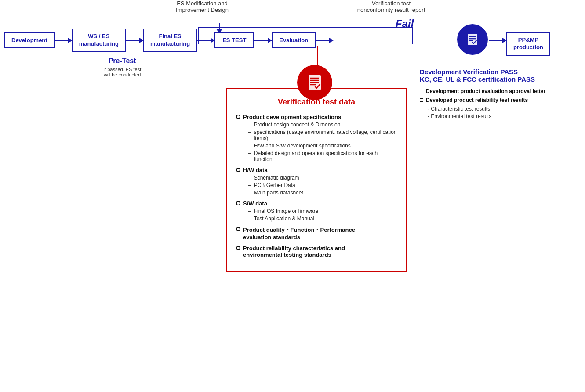 Image resolution: width=585 pixels, height=392 pixels. I want to click on vtd-sub-1-1: – Product design concept & Dimension, so click(323, 125).